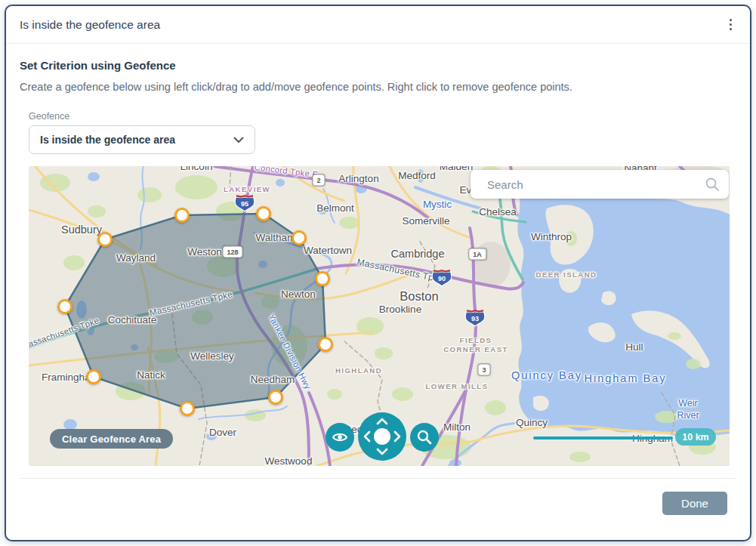 The image size is (756, 546). What do you see at coordinates (378, 497) in the screenshot?
I see `card-footer: Done` at bounding box center [378, 497].